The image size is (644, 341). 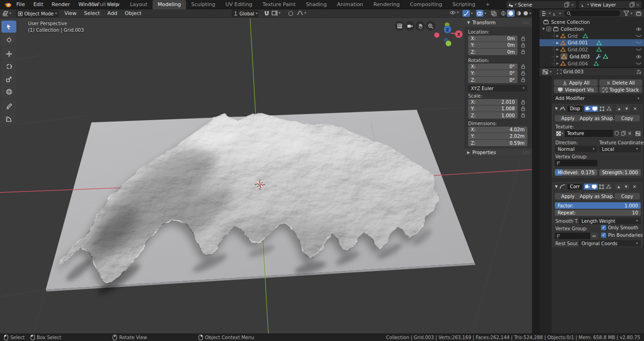 I want to click on zoom-view-button, so click(x=430, y=26).